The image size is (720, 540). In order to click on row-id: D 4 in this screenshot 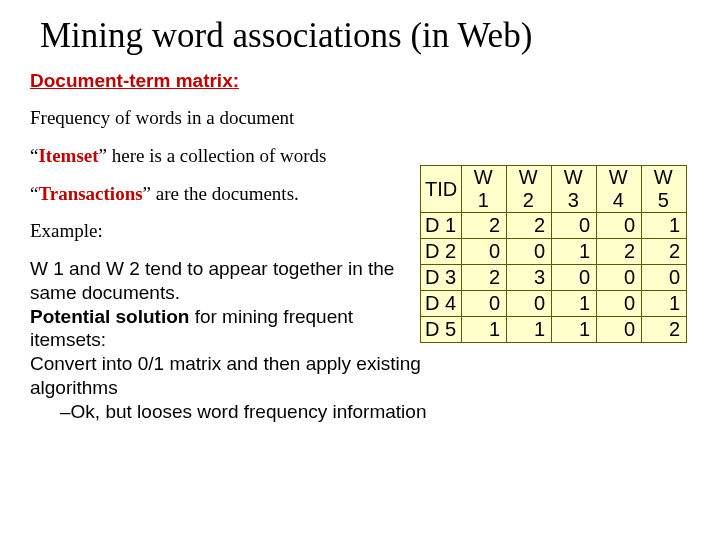, I will do `click(442, 304)`.